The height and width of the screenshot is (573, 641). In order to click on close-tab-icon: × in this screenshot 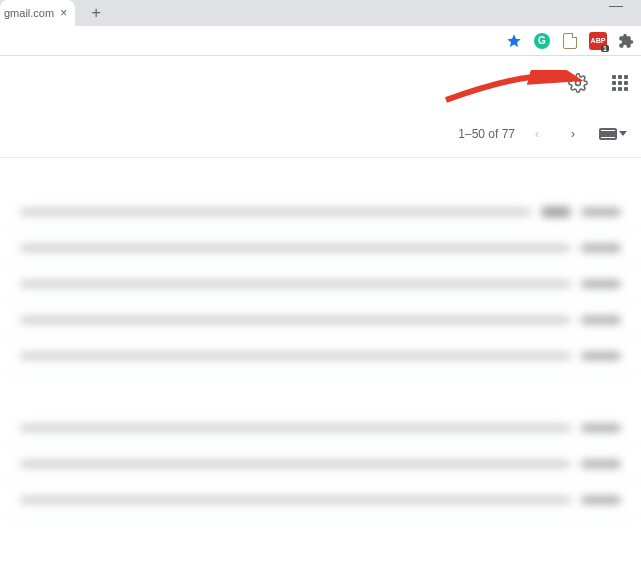, I will do `click(64, 13)`.